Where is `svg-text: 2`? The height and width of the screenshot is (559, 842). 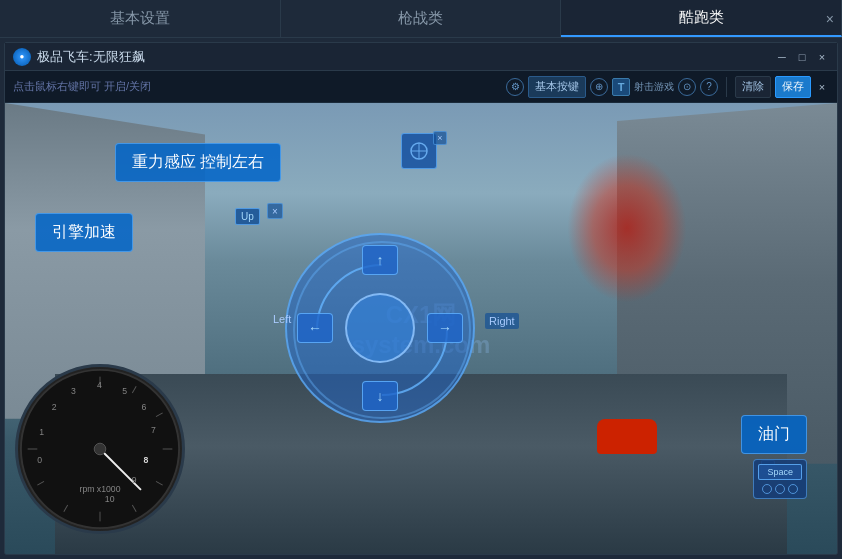 svg-text: 2 is located at coordinates (54, 407).